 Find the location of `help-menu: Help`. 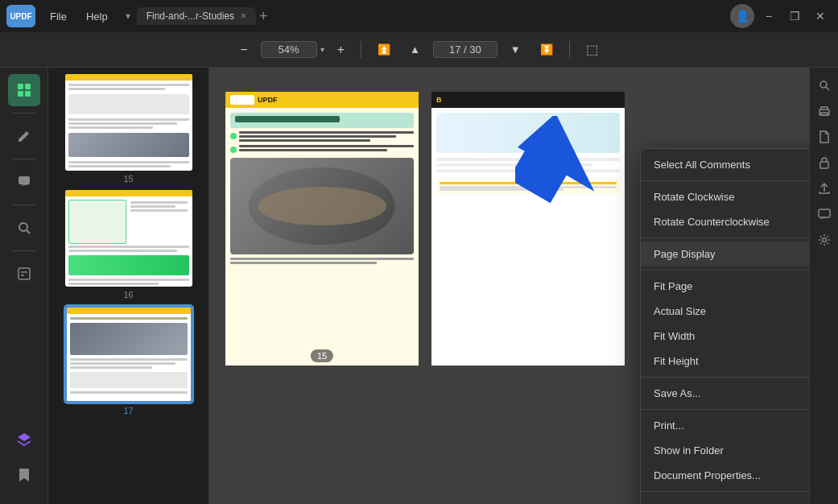

help-menu: Help is located at coordinates (97, 16).